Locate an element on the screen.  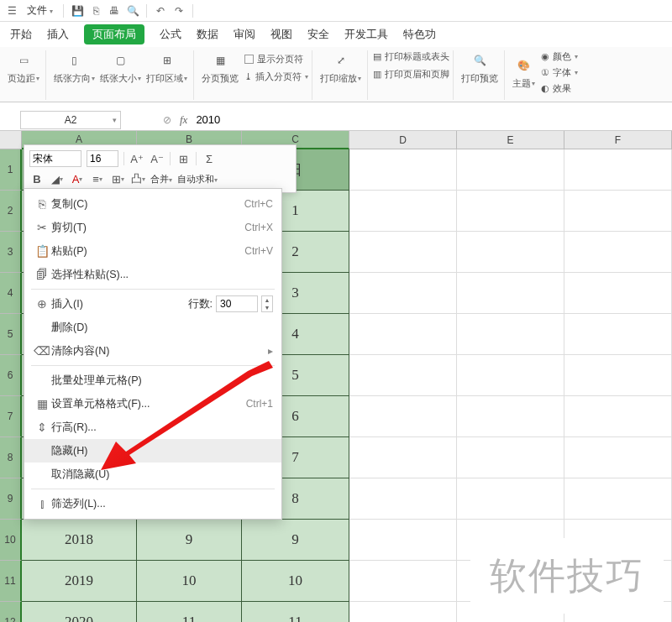
col-header-D: D is located at coordinates (403, 140).